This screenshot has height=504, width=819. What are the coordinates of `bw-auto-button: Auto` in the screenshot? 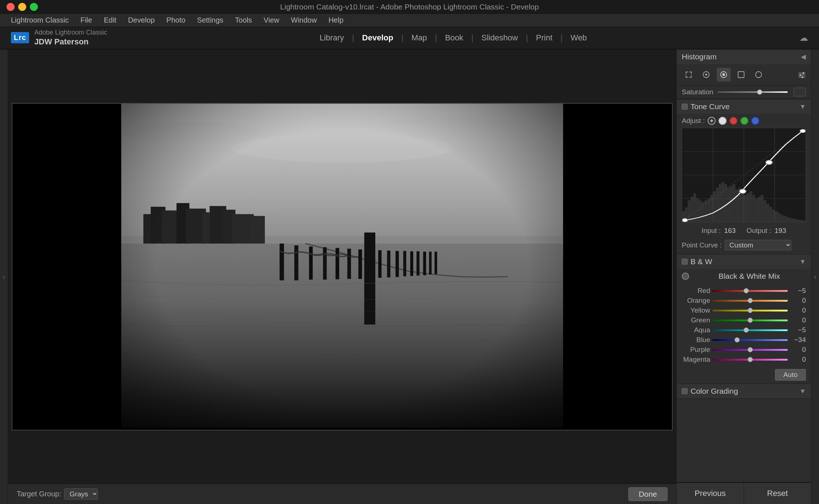 It's located at (791, 375).